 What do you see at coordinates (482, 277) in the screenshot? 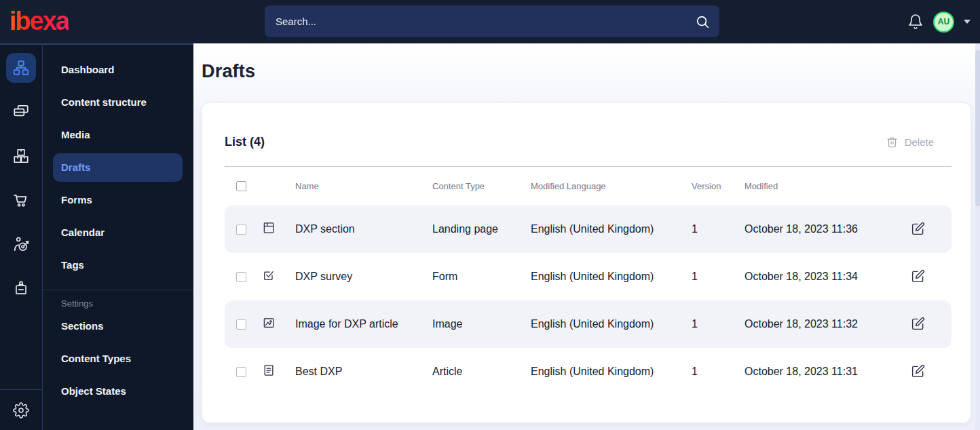
I see `cell-content-type: Form` at bounding box center [482, 277].